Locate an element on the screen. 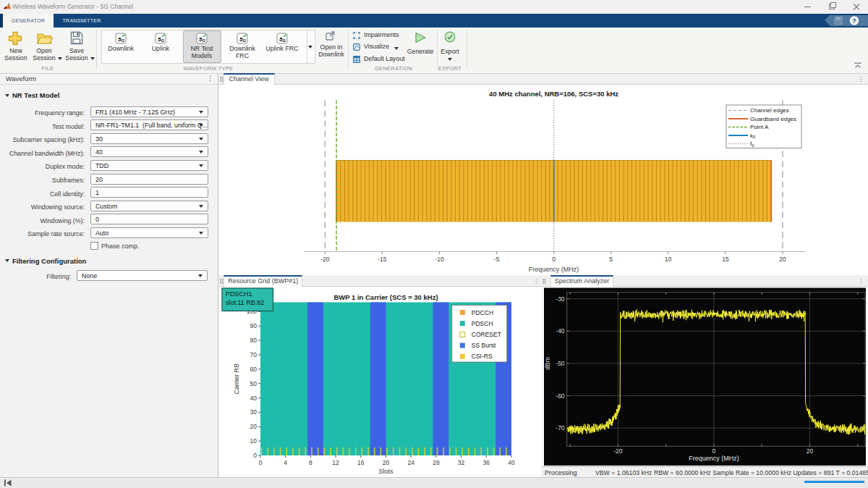 This screenshot has height=488, width=868. svg-text: 90 is located at coordinates (254, 326).